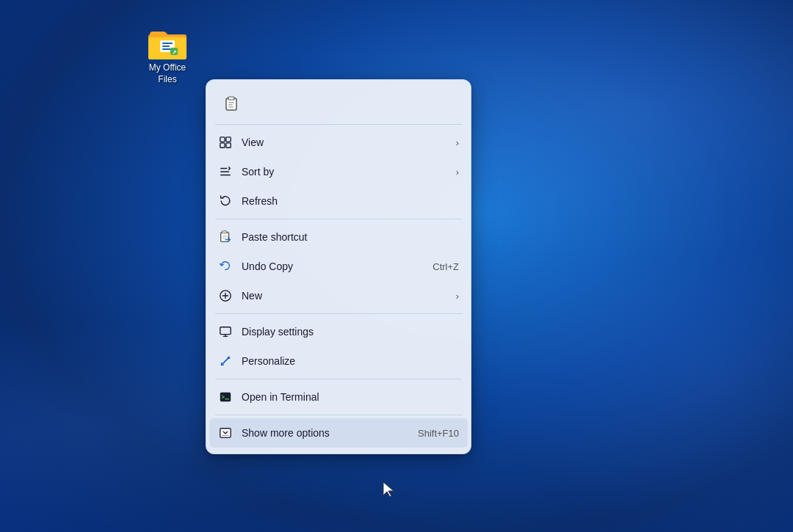 The image size is (793, 532). I want to click on menu-item-paste-shortcut: Paste shortcut, so click(338, 237).